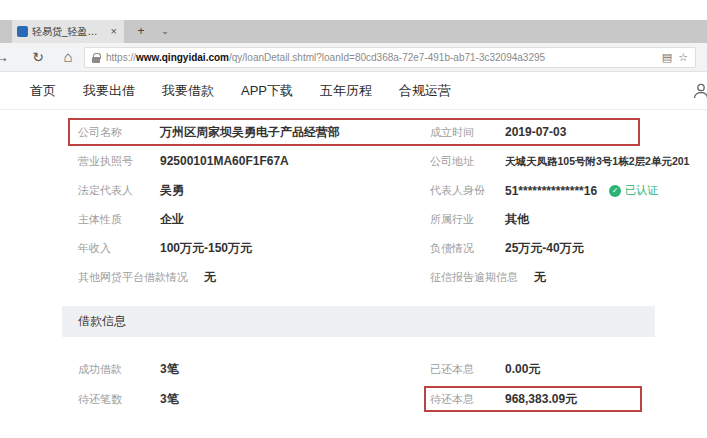 Image resolution: width=707 pixels, height=438 pixels. Describe the element at coordinates (458, 190) in the screenshot. I see `field-label: 代表人身份` at that location.